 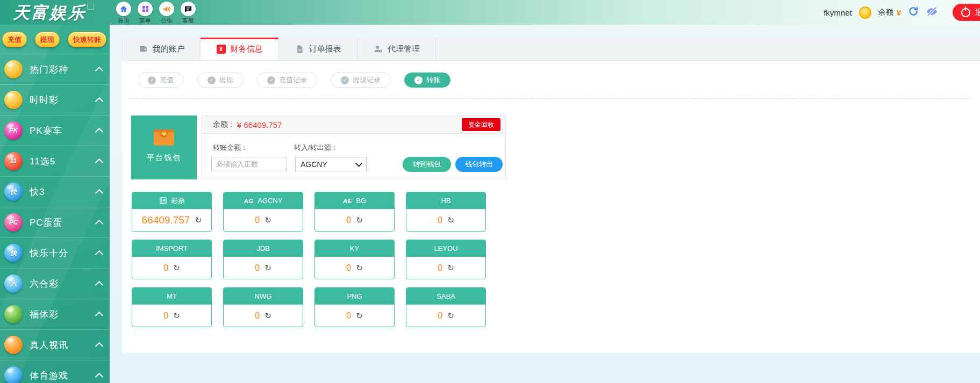 What do you see at coordinates (55, 191) in the screenshot?
I see `sidebar-item-kuai3: 快 快3` at bounding box center [55, 191].